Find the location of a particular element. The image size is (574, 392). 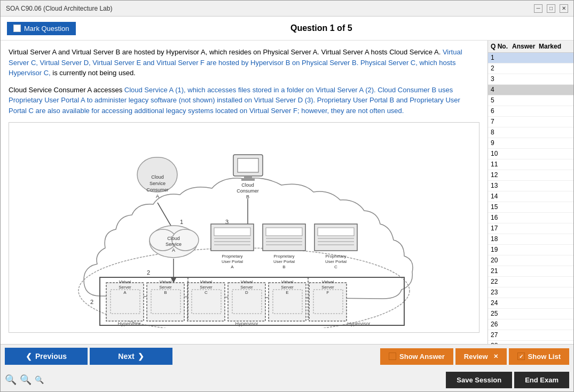

sidebar-row: 18 is located at coordinates (531, 239).